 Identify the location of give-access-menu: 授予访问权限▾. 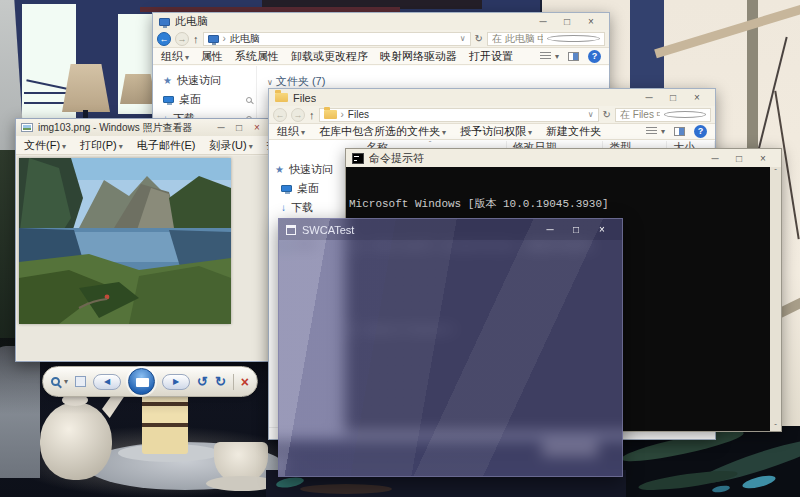
(496, 132).